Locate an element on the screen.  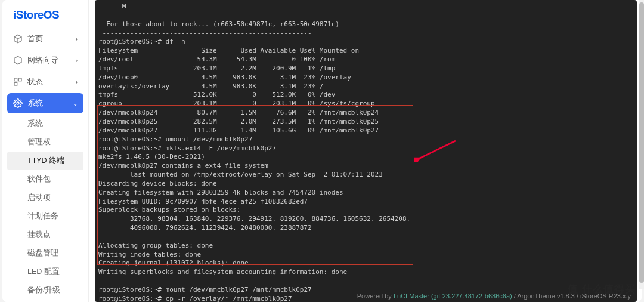
sub-backup: 备份/升级 is located at coordinates (45, 290).